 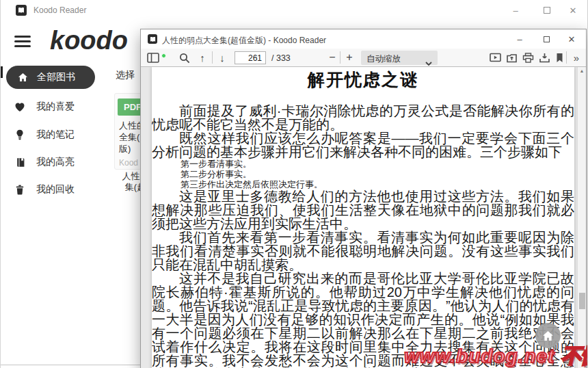 What do you see at coordinates (244, 41) in the screenshot?
I see `reader-window-title: 人性的弱点大全集(超值金版) - Koodo Reader` at bounding box center [244, 41].